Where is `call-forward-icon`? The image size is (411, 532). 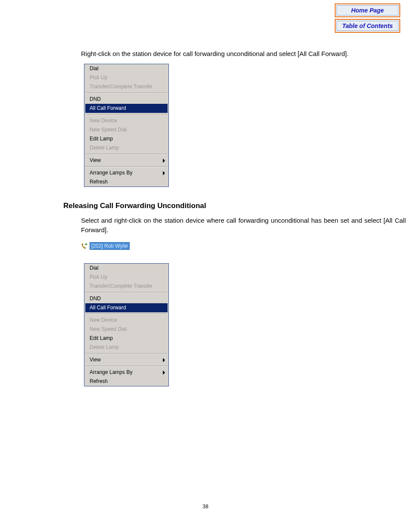
call-forward-icon is located at coordinates (84, 246).